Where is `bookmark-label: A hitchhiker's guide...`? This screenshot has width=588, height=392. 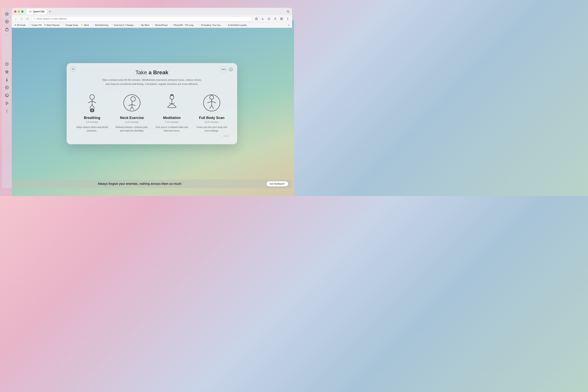 bookmark-label: A hitchhiker's guide... is located at coordinates (238, 25).